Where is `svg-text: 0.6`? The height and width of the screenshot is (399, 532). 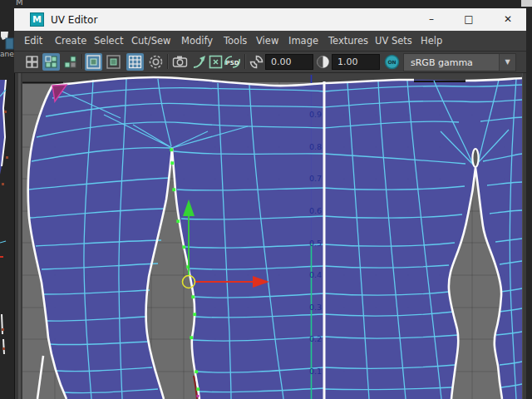
svg-text: 0.6 is located at coordinates (316, 211).